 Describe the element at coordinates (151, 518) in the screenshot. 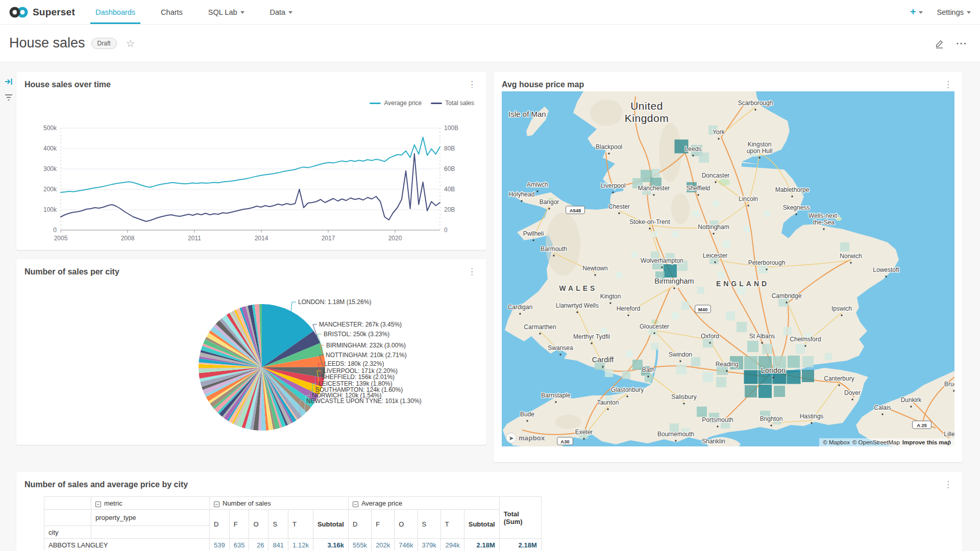

I see `property-type-header: property_type` at that location.